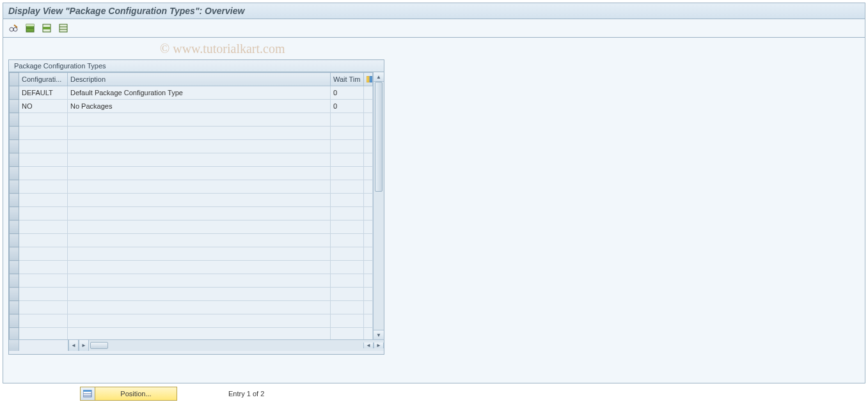 The height and width of the screenshot is (402, 868). Describe the element at coordinates (379, 137) in the screenshot. I see `vertical-scroll-thumb` at that location.